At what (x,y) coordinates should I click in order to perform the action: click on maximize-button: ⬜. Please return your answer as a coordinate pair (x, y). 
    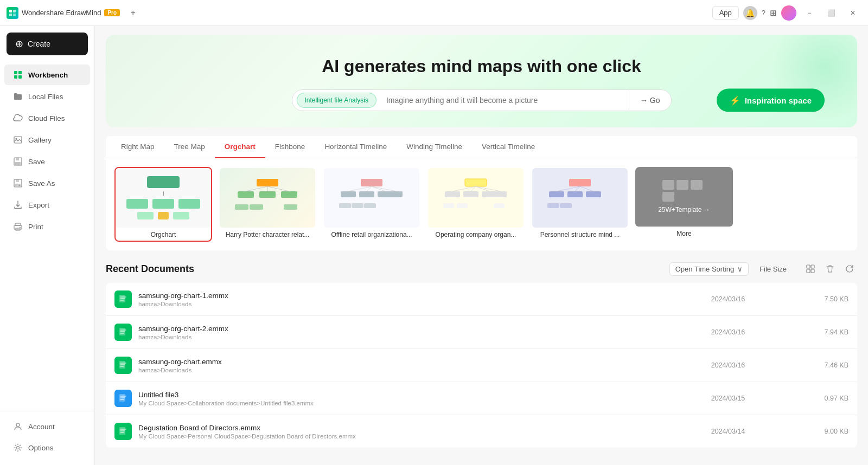
    Looking at the image, I should click on (831, 13).